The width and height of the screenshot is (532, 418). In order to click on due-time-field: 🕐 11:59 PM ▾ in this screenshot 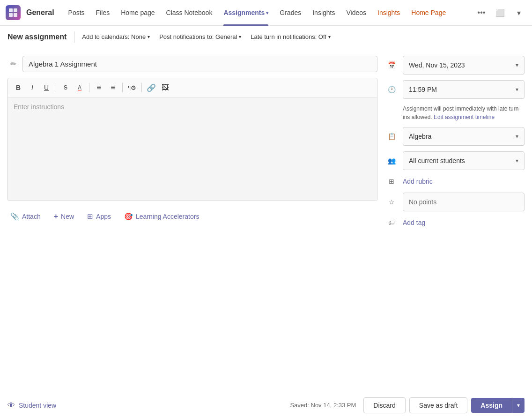, I will do `click(455, 90)`.